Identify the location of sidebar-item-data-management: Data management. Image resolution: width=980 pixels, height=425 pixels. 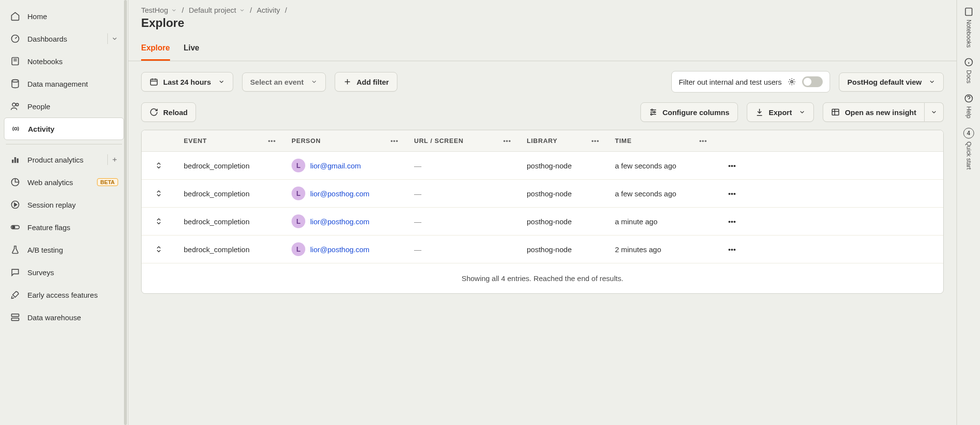
(64, 84).